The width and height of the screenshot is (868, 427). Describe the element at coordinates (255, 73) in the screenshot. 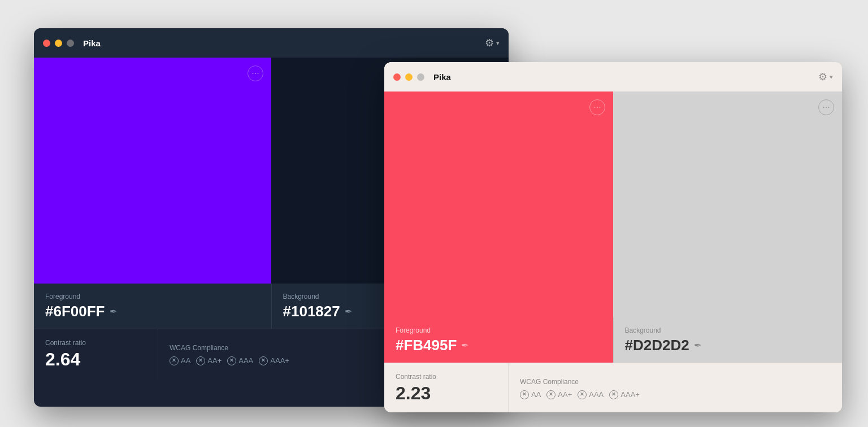

I see `fg-more-button-dark: ···` at that location.